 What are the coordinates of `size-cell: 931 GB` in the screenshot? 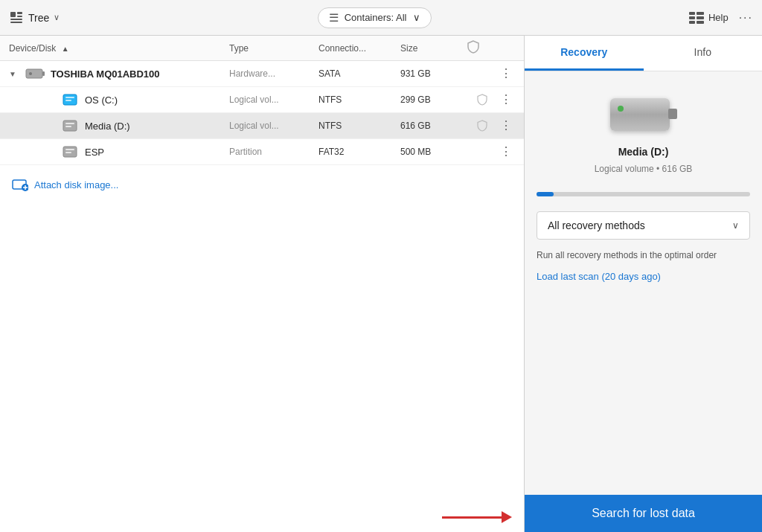 It's located at (434, 74).